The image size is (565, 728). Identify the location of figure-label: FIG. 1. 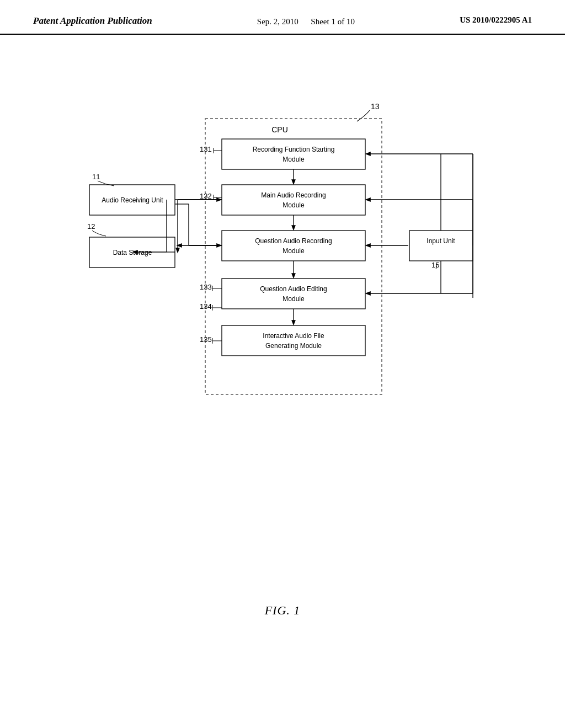
(282, 611).